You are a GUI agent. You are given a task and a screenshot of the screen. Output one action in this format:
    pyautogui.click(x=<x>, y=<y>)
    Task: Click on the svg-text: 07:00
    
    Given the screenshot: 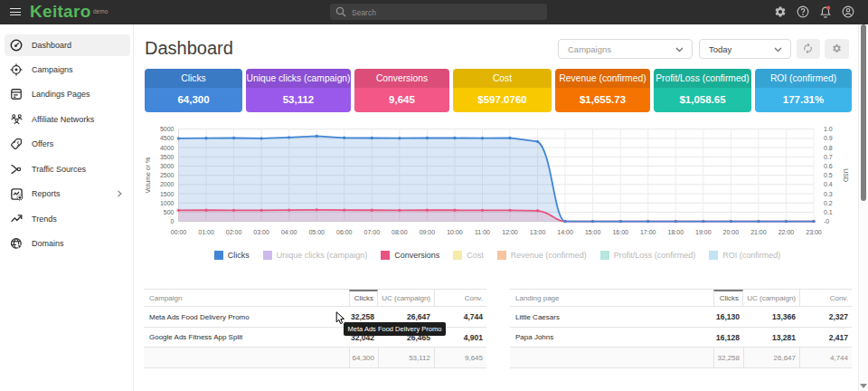 What is the action you would take?
    pyautogui.click(x=373, y=232)
    